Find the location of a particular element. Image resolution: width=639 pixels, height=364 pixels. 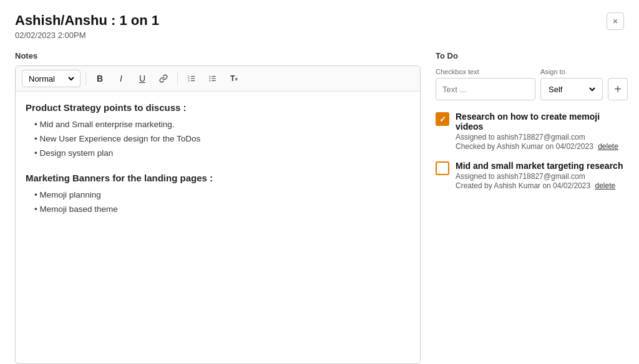

list-item: Design system plan is located at coordinates (222, 153).